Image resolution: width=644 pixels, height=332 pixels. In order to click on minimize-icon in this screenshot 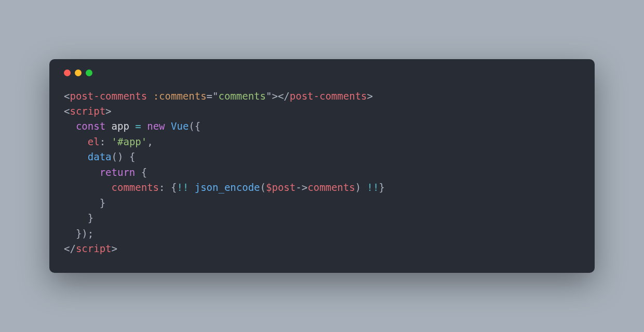, I will do `click(78, 73)`.